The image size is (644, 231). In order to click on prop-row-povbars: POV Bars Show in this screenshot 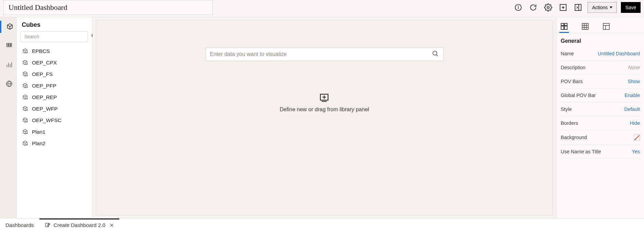, I will do `click(600, 81)`.